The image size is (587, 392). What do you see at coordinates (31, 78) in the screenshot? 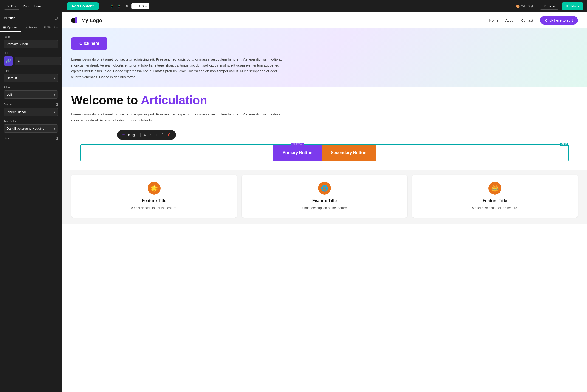
I see `font-select: Default` at bounding box center [31, 78].